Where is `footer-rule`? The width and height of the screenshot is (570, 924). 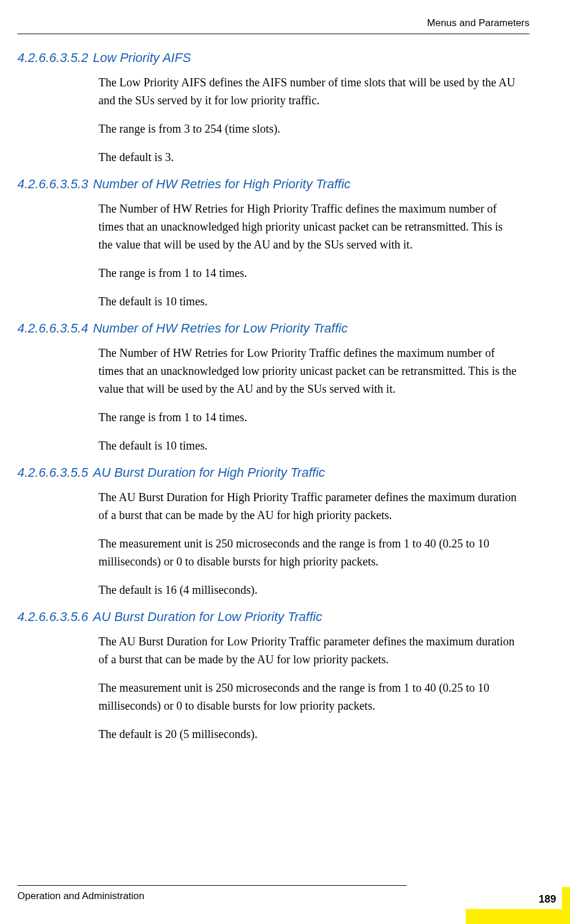 footer-rule is located at coordinates (212, 885).